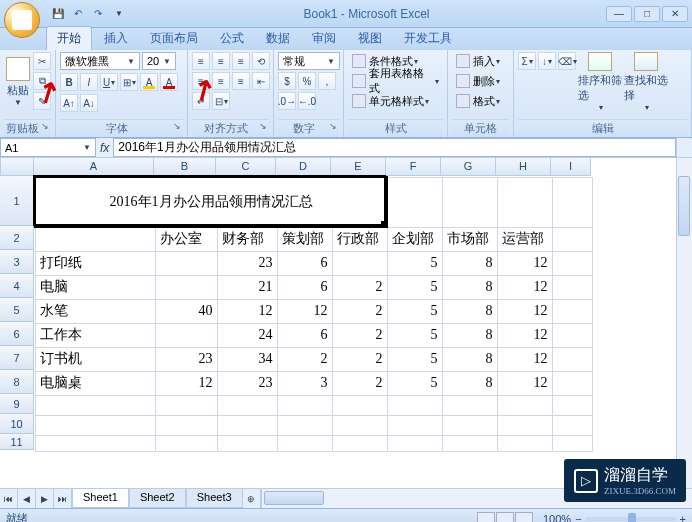 Image resolution: width=692 pixels, height=522 pixels. Describe the element at coordinates (394, 148) in the screenshot. I see `formula-bar: 2016年1月办公用品领用情况汇总` at that location.